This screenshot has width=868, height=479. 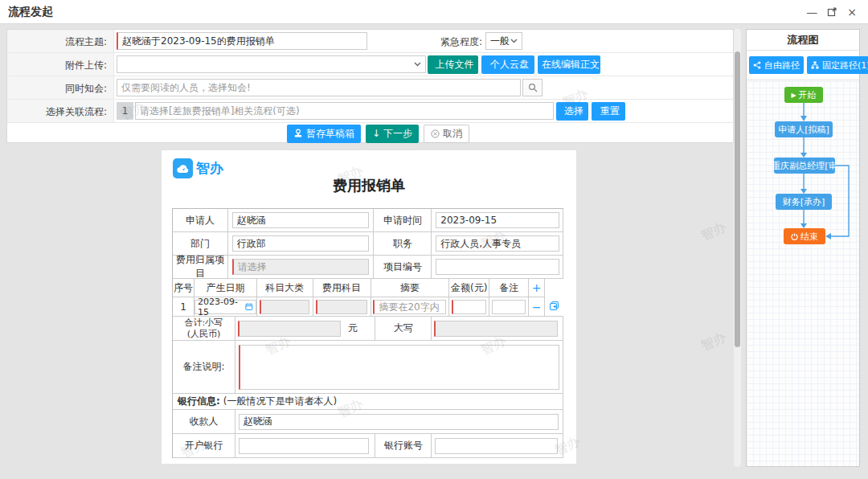 What do you see at coordinates (837, 65) in the screenshot?
I see `fixed-path-button: 固定路径(1)` at bounding box center [837, 65].